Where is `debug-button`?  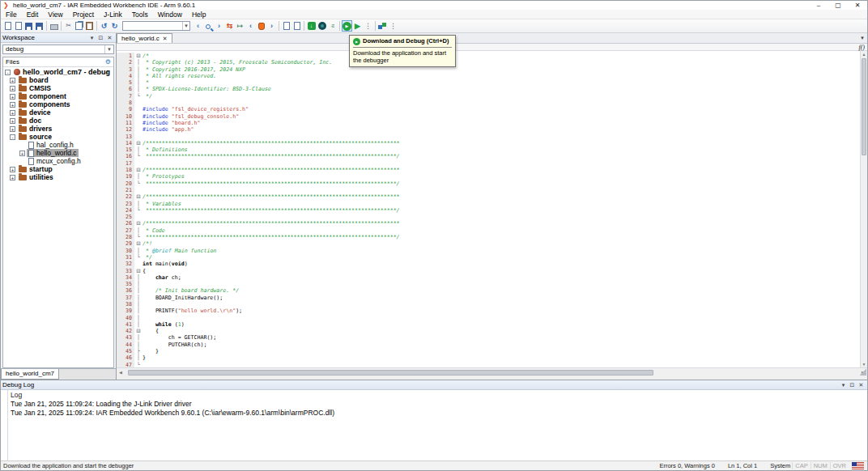
debug-button is located at coordinates (322, 26).